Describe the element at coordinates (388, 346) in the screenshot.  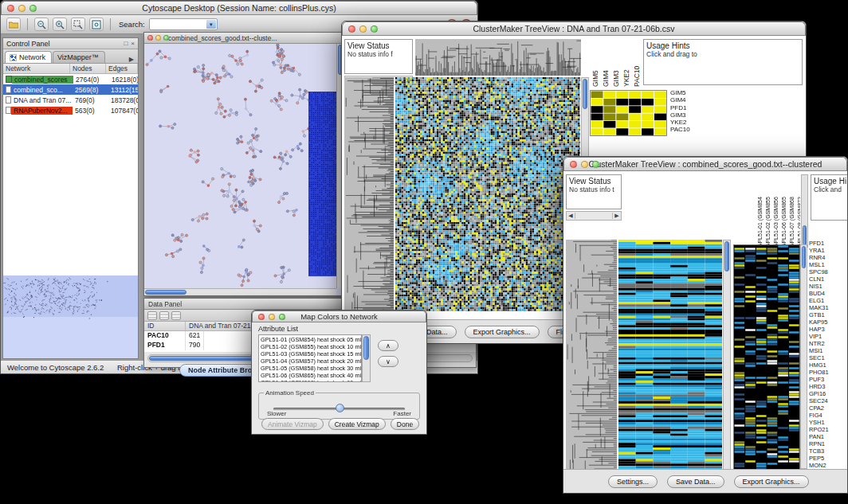
I see `move-up-button: ∧` at that location.